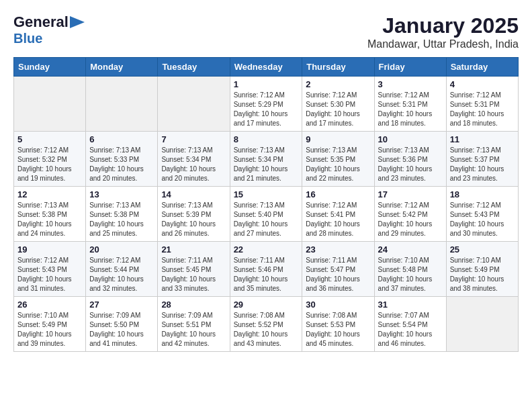 The height and width of the screenshot is (411, 532). What do you see at coordinates (339, 104) in the screenshot?
I see `calendar-cell: 2Sunrise: 7:12 AM Sunset: 5:30 PM Daylig…` at bounding box center [339, 104].